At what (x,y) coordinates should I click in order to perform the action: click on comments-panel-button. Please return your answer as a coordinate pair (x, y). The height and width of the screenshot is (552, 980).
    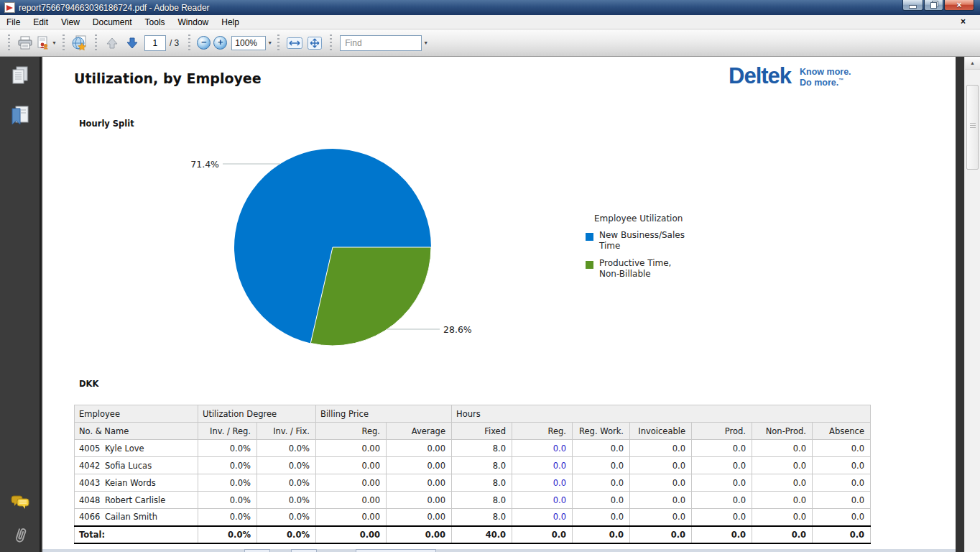
    Looking at the image, I should click on (20, 505).